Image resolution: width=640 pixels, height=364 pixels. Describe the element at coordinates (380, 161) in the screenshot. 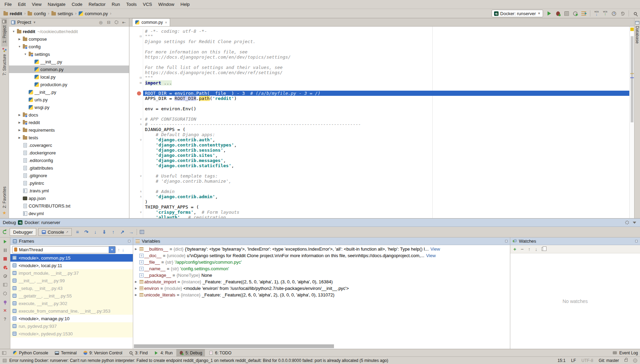

I see `code-line: 'django.contrib.messages',` at that location.